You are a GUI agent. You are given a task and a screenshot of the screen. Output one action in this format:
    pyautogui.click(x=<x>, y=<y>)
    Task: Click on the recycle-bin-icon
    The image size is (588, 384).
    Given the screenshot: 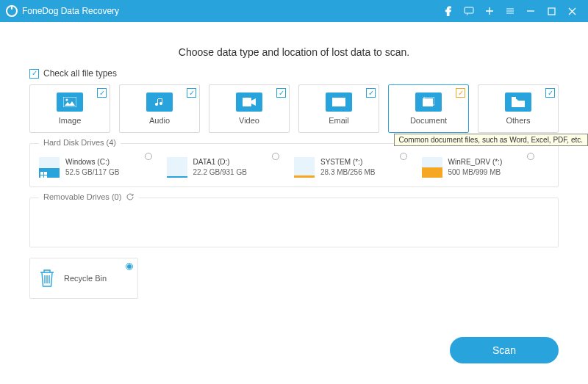 What is the action you would take?
    pyautogui.click(x=47, y=278)
    